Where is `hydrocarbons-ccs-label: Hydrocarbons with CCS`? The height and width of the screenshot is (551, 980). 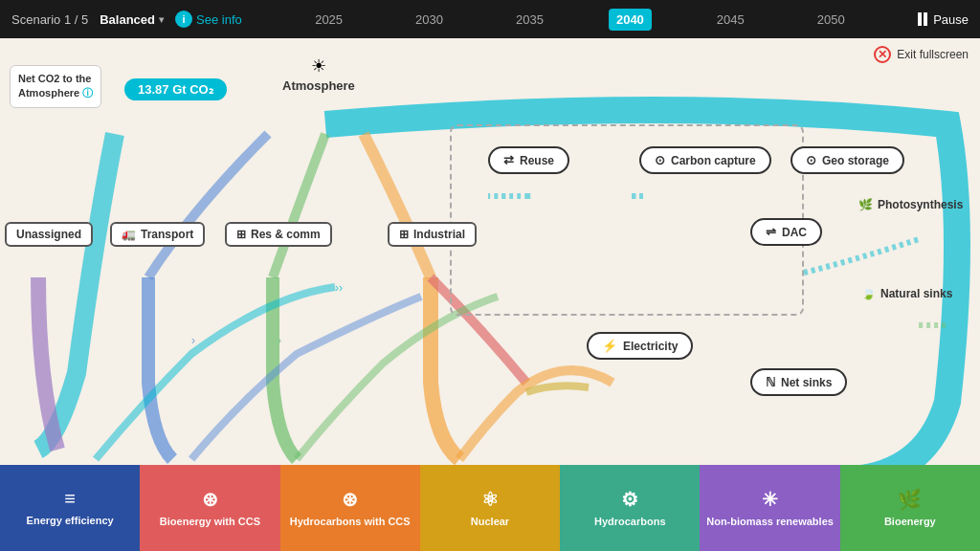
hydrocarbons-ccs-label: Hydrocarbons with CCS is located at coordinates (350, 521).